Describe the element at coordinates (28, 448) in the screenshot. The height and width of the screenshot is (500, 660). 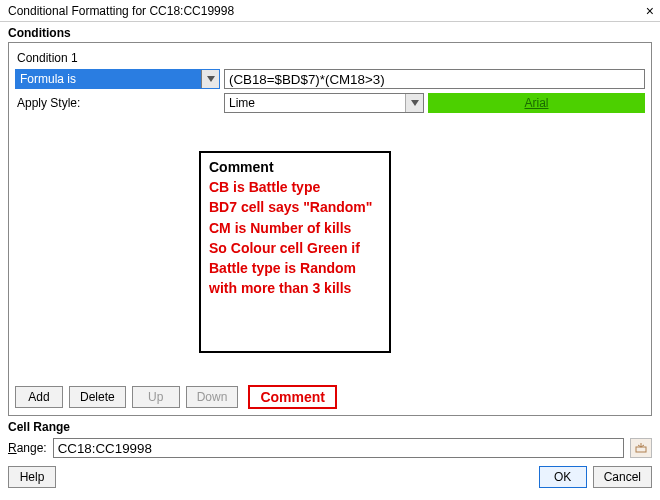
I see `range-label: Range:` at that location.